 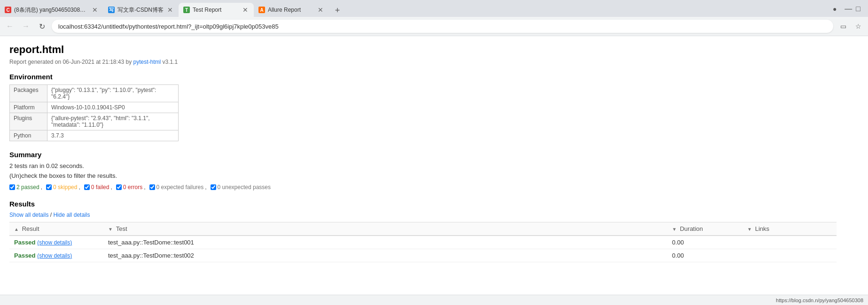 I want to click on tab-tab3: TTest Report✕, so click(x=216, y=10).